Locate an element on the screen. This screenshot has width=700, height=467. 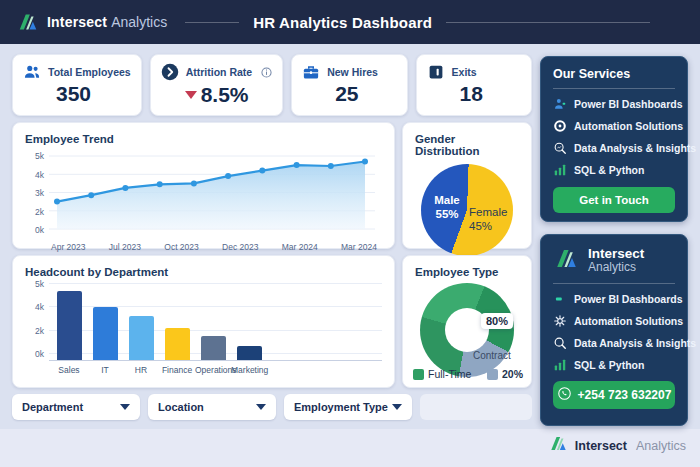
employee-trend-card: Employee Trend 5k4k3k2k0k Apr 2023Jul 20… is located at coordinates (204, 186).